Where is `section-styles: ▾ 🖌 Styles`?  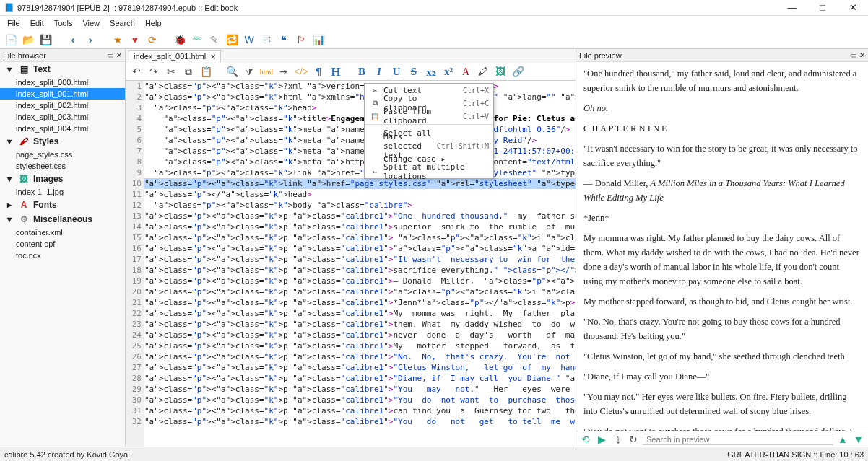 section-styles: ▾ 🖌 Styles is located at coordinates (62, 141).